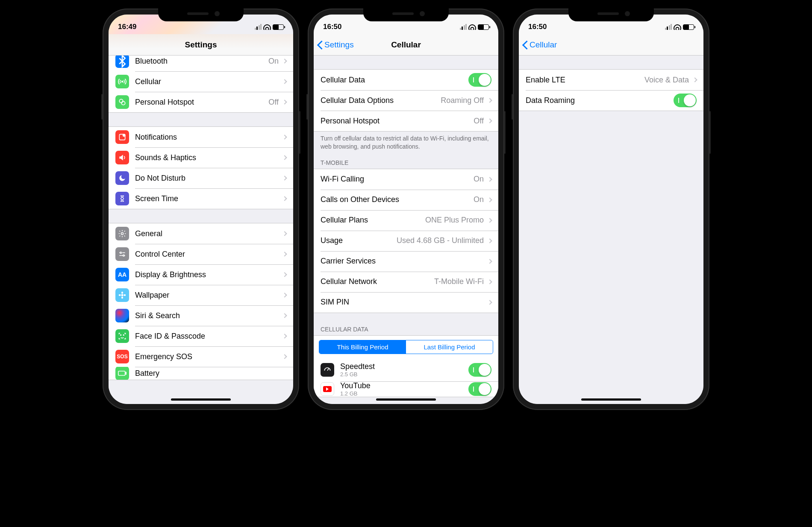  Describe the element at coordinates (122, 357) in the screenshot. I see `sos-icon: SOS` at that location.